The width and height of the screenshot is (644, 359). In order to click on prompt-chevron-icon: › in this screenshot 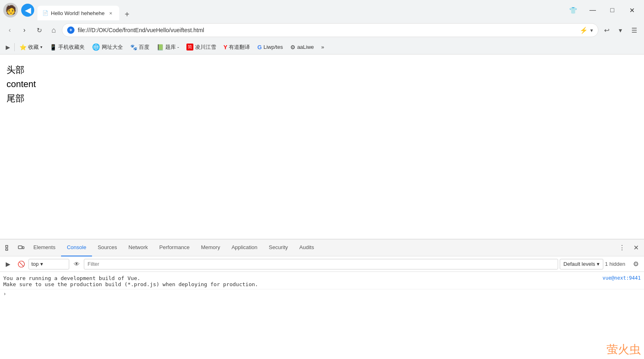, I will do `click(5, 294)`.